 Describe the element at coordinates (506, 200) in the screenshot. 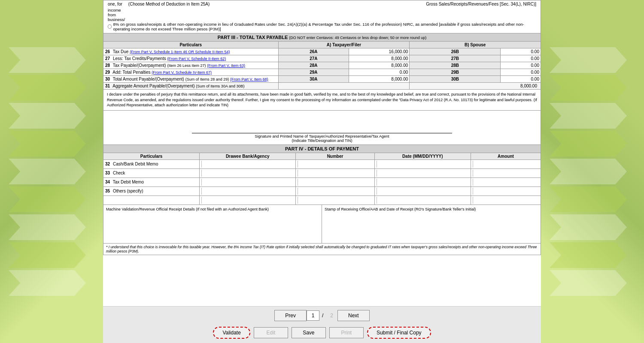

I see `extra-amount` at that location.